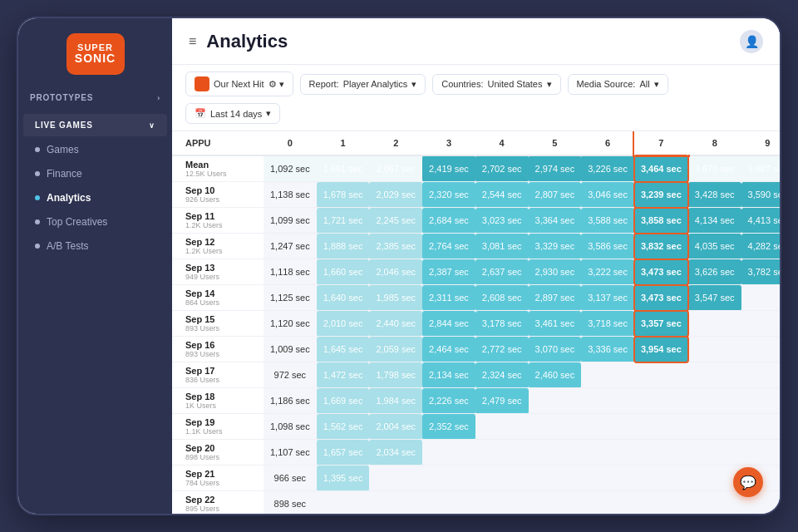  What do you see at coordinates (761, 143) in the screenshot?
I see `col-header-9: 9` at bounding box center [761, 143].